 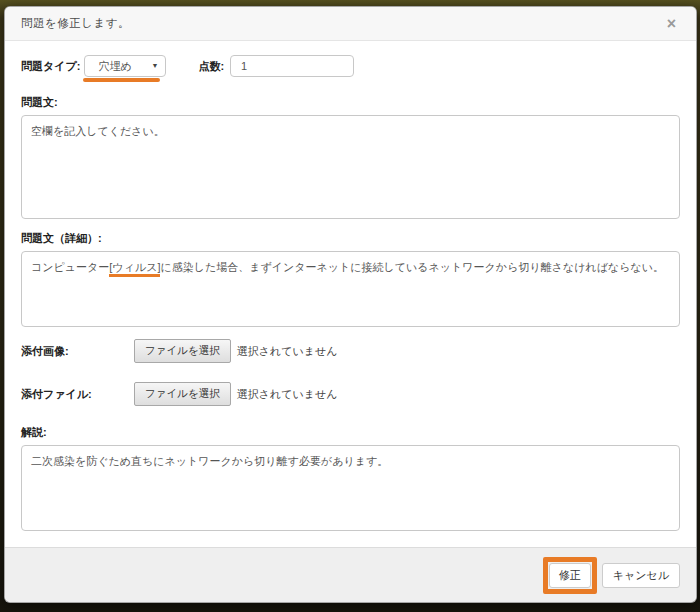 I want to click on attachment-file-file-button: ファイルを選択, so click(x=182, y=394).